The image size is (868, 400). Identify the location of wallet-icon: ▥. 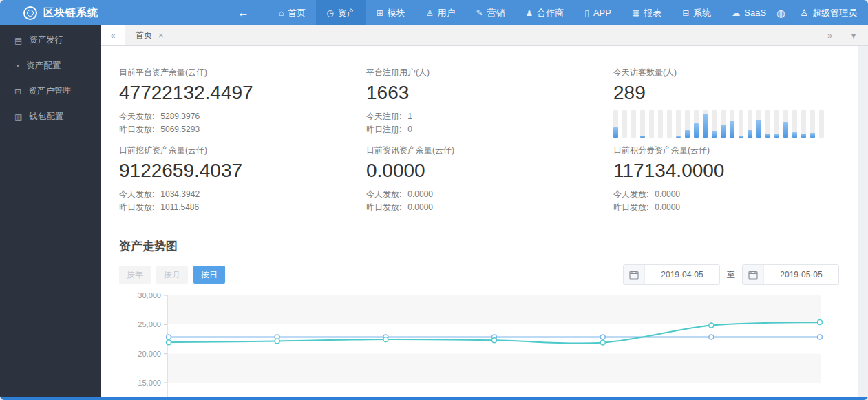
(18, 117).